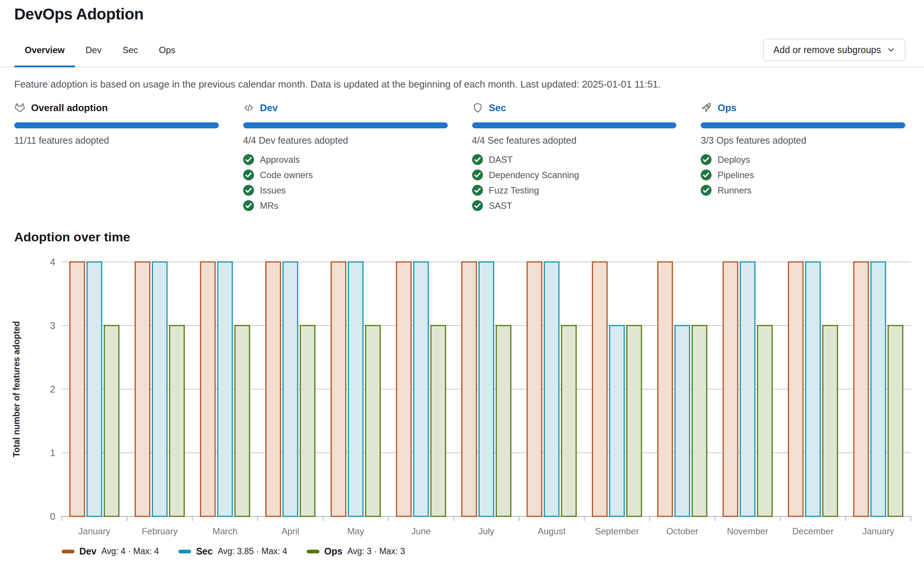  Describe the element at coordinates (462, 237) in the screenshot. I see `chart-title: Adoption over time` at that location.